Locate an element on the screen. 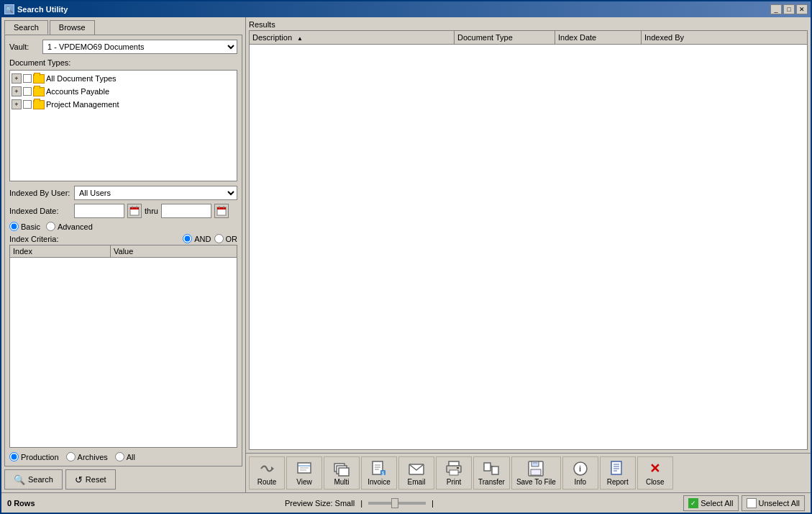 This screenshot has height=514, width=812. tree-item-all-doc-types: + All Document Types is located at coordinates (124, 78).